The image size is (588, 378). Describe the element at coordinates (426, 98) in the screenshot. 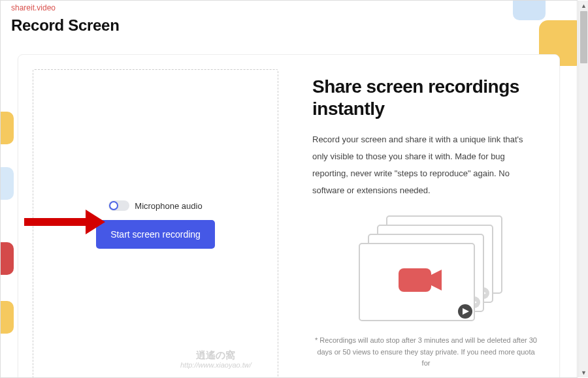

I see `hero-title: Share screen recordings instantly` at that location.